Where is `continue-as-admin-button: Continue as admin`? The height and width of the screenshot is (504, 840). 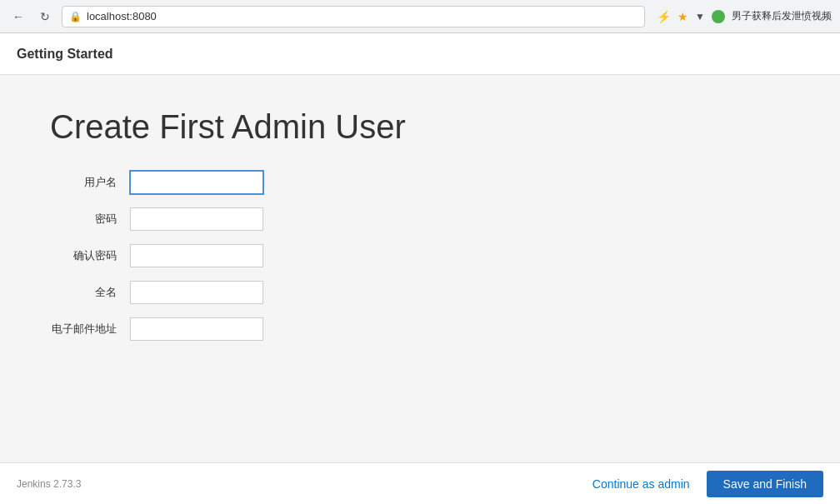
continue-as-admin-button: Continue as admin is located at coordinates (642, 484).